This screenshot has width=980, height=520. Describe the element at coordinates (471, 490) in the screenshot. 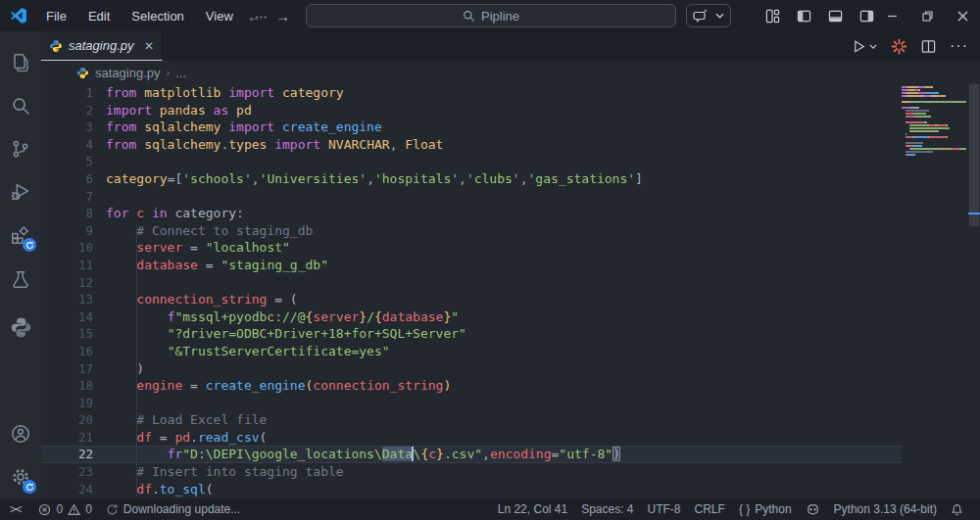

I see `code-line-24: 24 df.to_sql(` at that location.